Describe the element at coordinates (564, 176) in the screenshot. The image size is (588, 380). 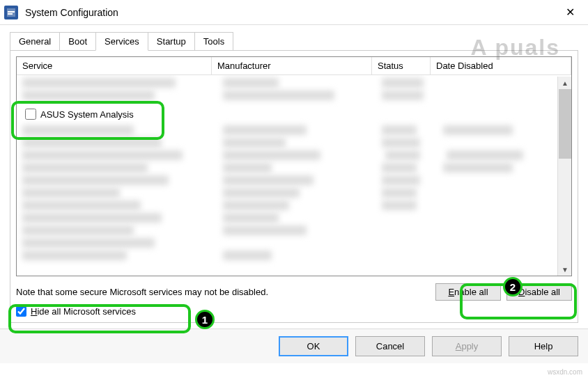
I see `scrollbar-vertical: ▲ ▼` at that location.